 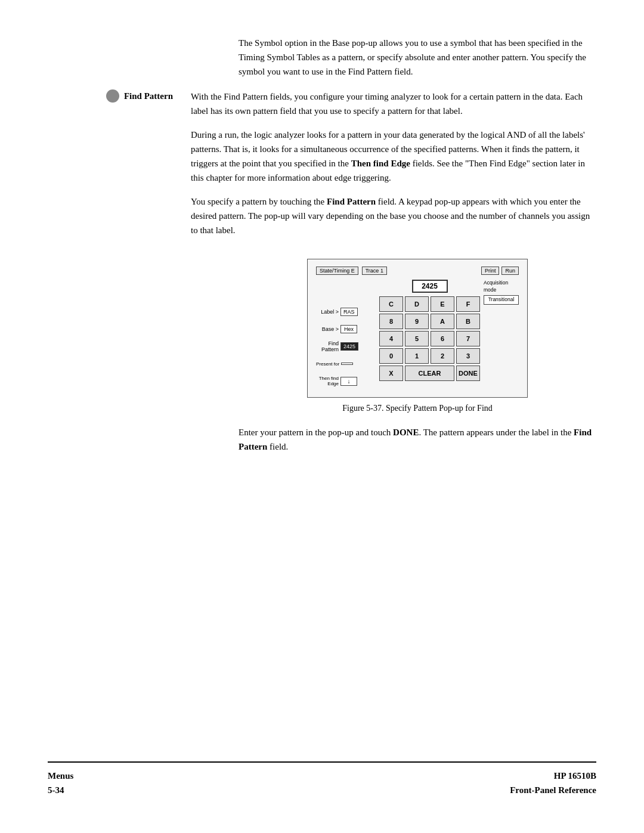 What do you see at coordinates (413, 57) in the screenshot?
I see `intro-text: The Symbol option in the Base pop-up all…` at bounding box center [413, 57].